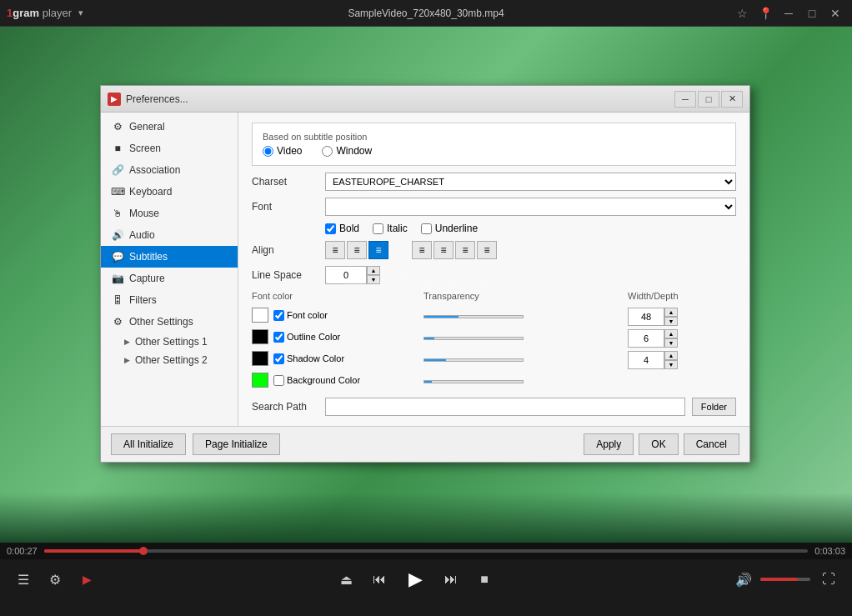 The height and width of the screenshot is (616, 852). I want to click on align-row: Align ≡ ≡ ≡ ≡ ≡ ≡ ≡, so click(494, 250).